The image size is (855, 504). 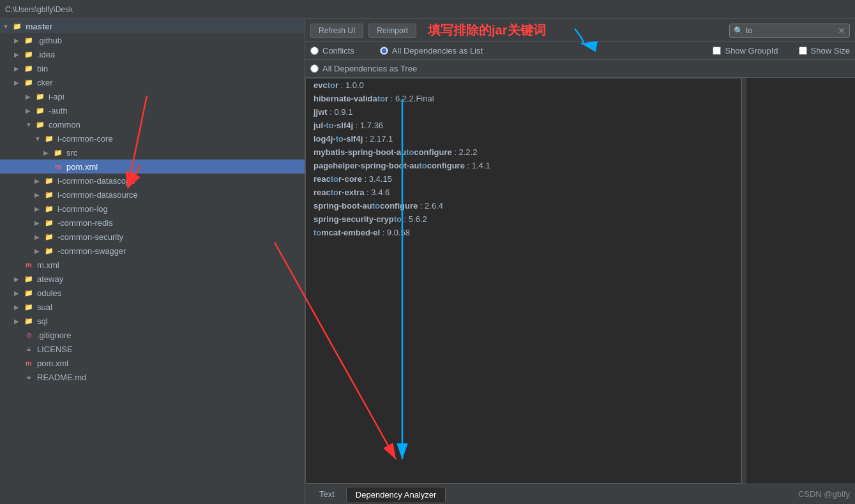 I want to click on conflicts-radio, so click(x=314, y=51).